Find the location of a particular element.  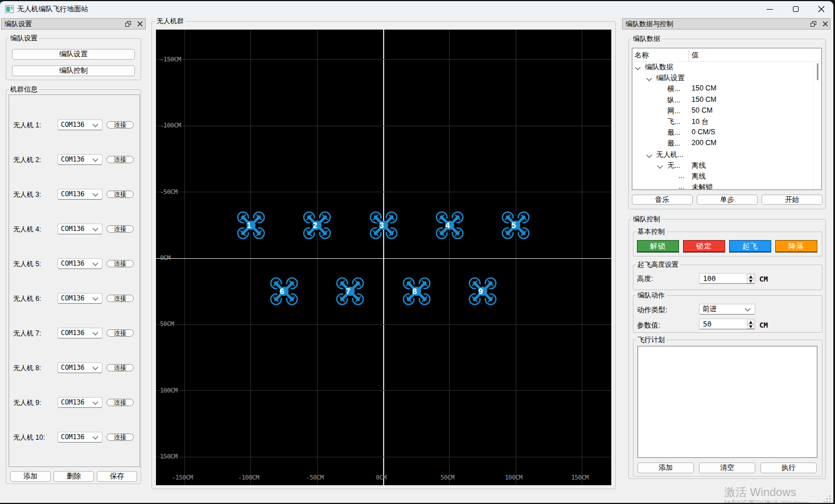

drone-marker-3: 3 is located at coordinates (384, 225).